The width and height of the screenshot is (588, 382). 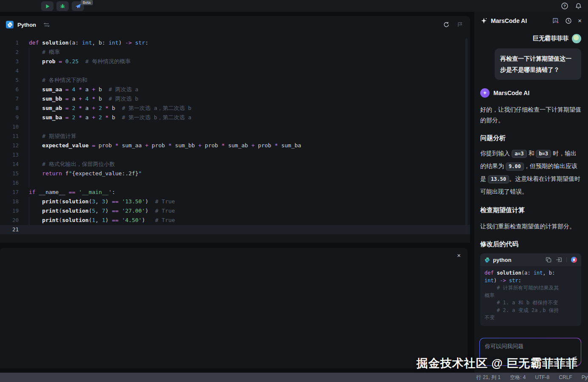 What do you see at coordinates (532, 377) in the screenshot?
I see `status-items: 行 21, 列 1空格: 4UTF-8CRLFPython` at bounding box center [532, 377].